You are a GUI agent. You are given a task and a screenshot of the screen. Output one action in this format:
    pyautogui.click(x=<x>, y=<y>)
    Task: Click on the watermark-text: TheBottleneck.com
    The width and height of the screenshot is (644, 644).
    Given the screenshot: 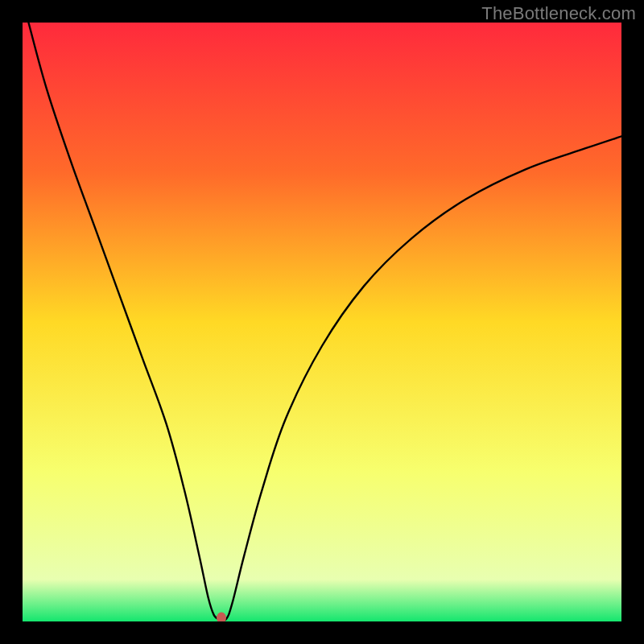 What is the action you would take?
    pyautogui.click(x=559, y=14)
    